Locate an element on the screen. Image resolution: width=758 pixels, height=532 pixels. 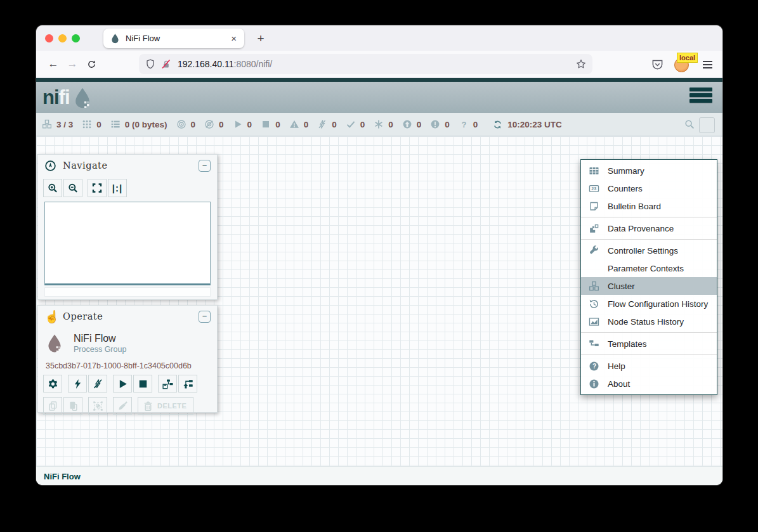
navigate-tools: |:| is located at coordinates (127, 186).